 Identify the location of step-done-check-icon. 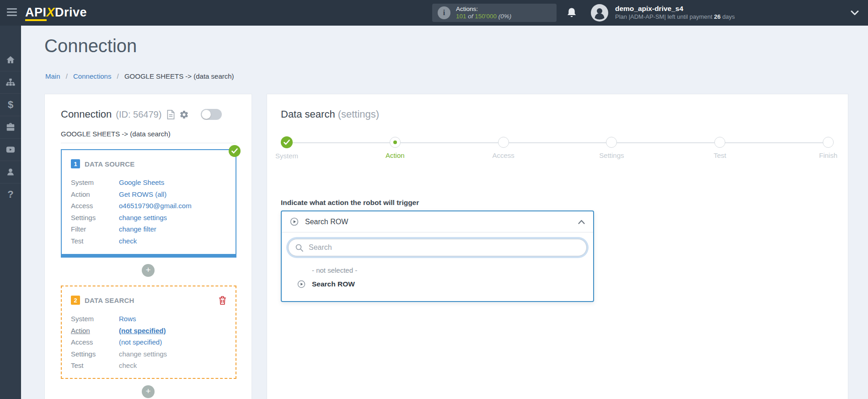
(287, 142).